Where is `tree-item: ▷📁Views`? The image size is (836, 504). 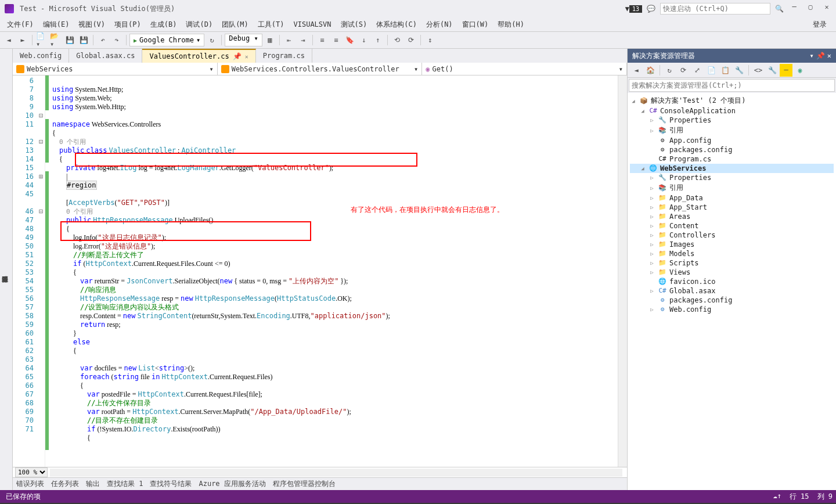 tree-item: ▷📁Views is located at coordinates (732, 272).